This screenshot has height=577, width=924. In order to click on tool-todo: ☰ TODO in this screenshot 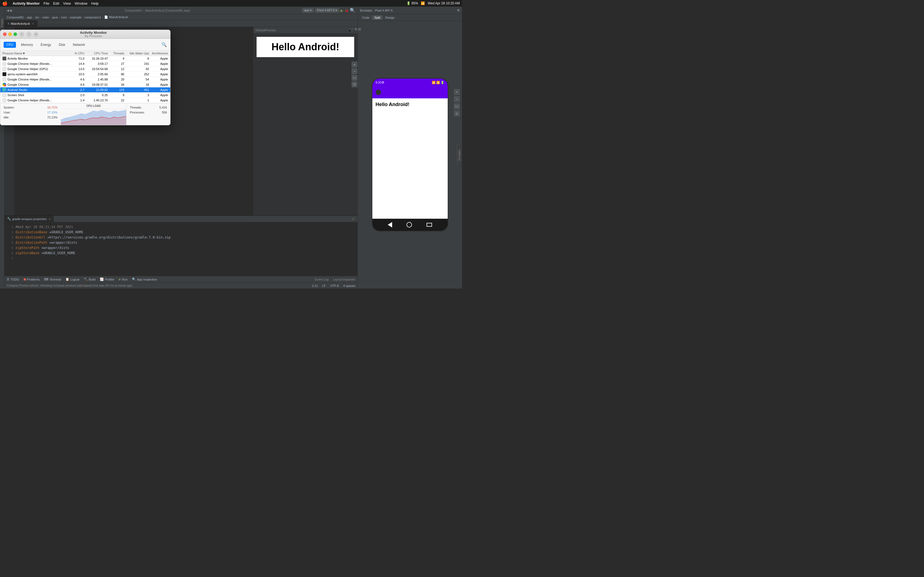, I will do `click(13, 279)`.